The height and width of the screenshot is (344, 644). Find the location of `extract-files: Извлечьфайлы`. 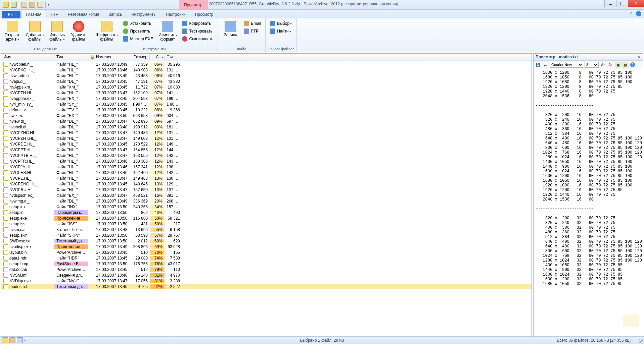

extract-files: Извлечьфайлы is located at coordinates (57, 33).